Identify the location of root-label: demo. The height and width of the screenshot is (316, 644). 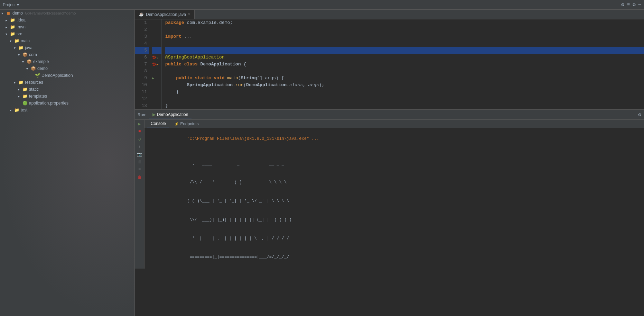
(18, 13).